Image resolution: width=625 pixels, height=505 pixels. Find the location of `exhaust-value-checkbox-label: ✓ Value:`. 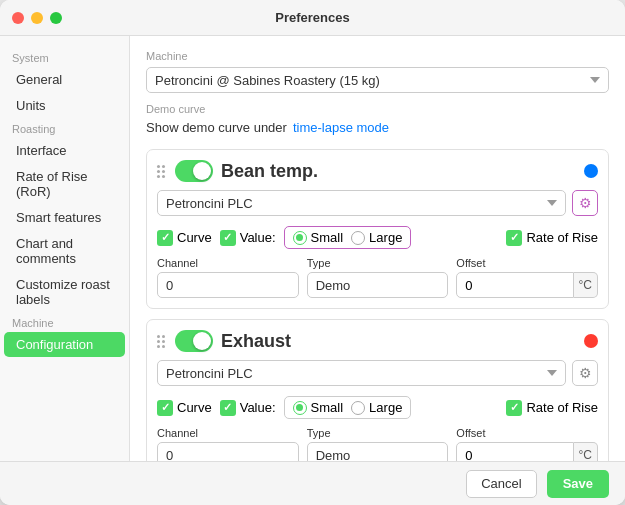

exhaust-value-checkbox-label: ✓ Value: is located at coordinates (248, 408).